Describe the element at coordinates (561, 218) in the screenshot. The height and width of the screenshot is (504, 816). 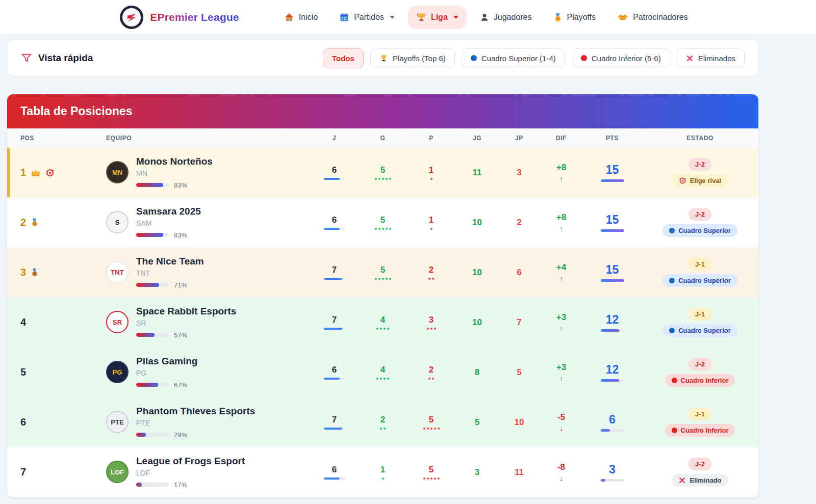
I see `diff-value: +8` at that location.